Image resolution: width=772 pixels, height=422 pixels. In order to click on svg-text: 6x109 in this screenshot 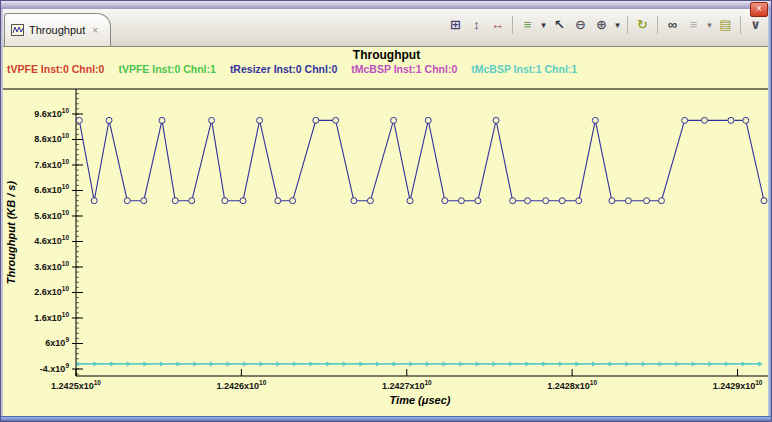, I will do `click(57, 342)`.